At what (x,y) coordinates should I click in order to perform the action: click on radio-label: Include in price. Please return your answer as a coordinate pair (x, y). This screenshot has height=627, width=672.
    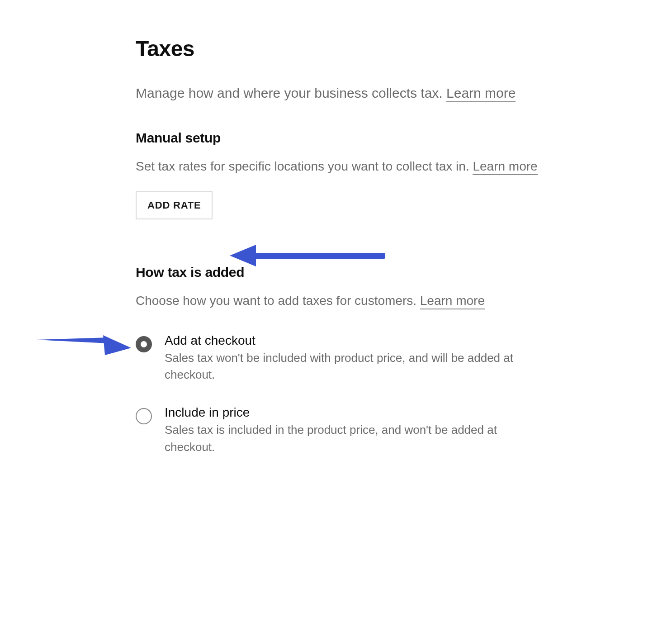
    Looking at the image, I should click on (343, 413).